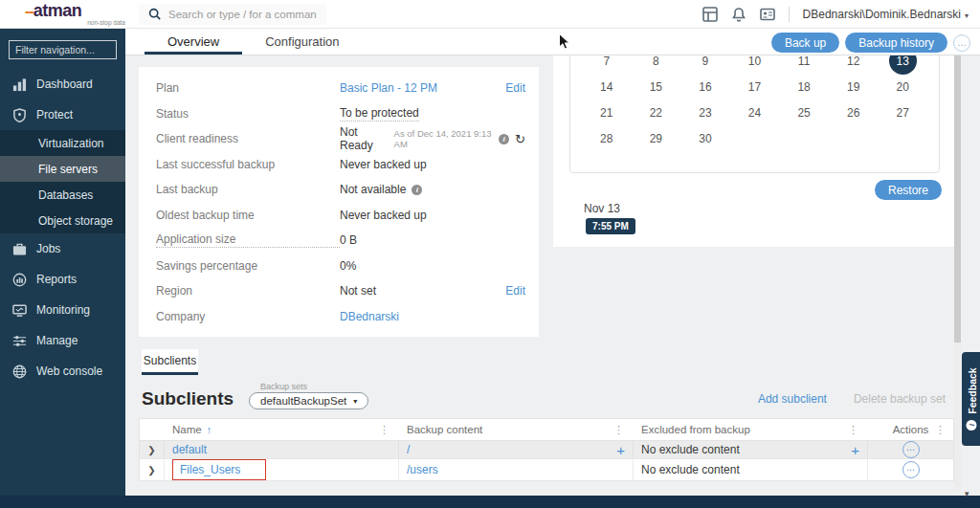 The height and width of the screenshot is (508, 980). I want to click on calendar-day: 27, so click(902, 113).